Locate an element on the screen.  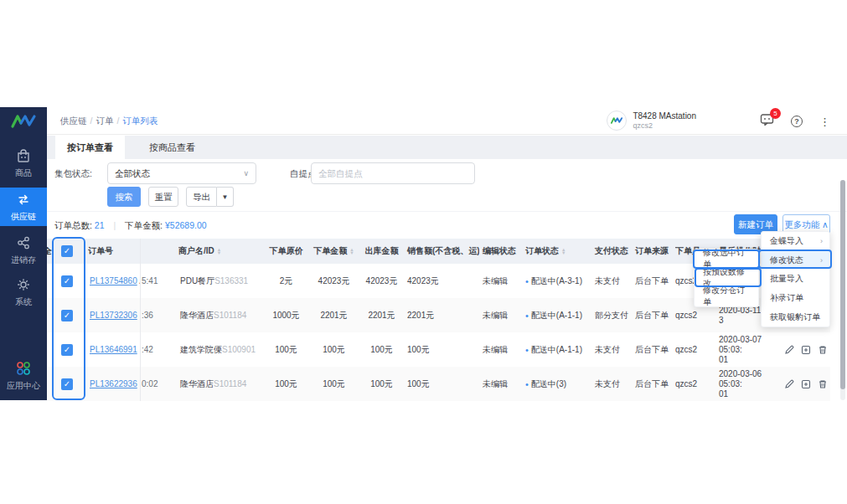
breadcrumb-supply-chain: 供应链 is located at coordinates (74, 121).